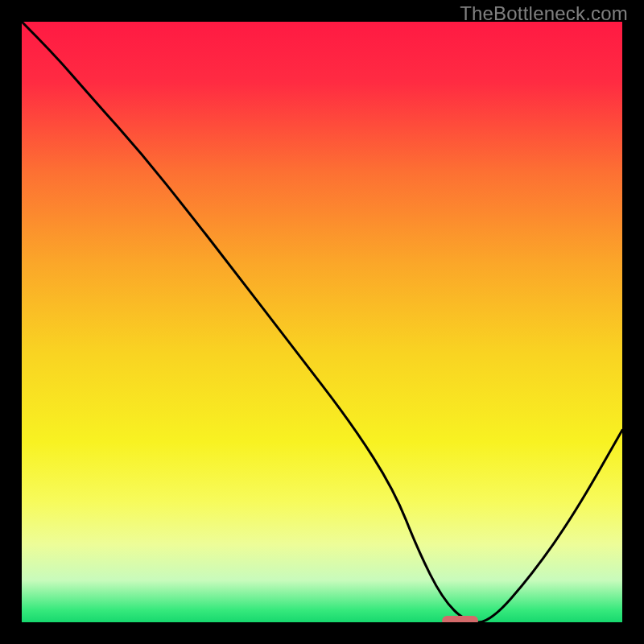 Image resolution: width=644 pixels, height=644 pixels. I want to click on optimal-marker, so click(460, 619).